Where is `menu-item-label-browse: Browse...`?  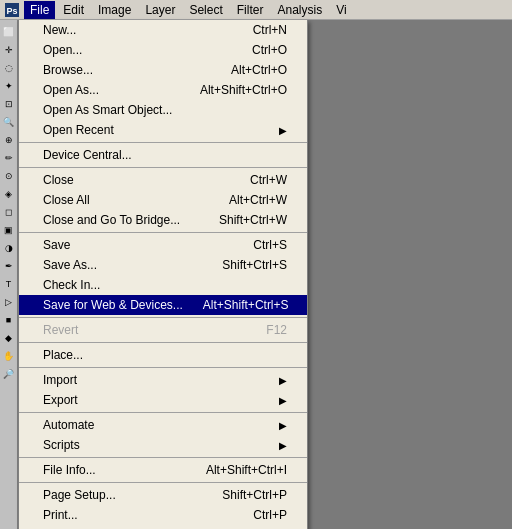
menu-item-label-browse: Browse... is located at coordinates (127, 70).